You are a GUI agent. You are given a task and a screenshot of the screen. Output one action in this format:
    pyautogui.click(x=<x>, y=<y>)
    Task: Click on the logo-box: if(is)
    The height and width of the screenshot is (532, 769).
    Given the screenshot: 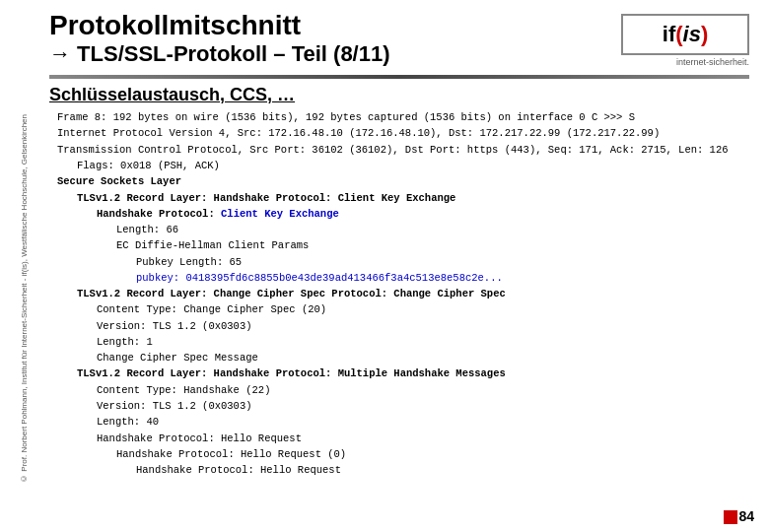 What is the action you would take?
    pyautogui.click(x=685, y=34)
    